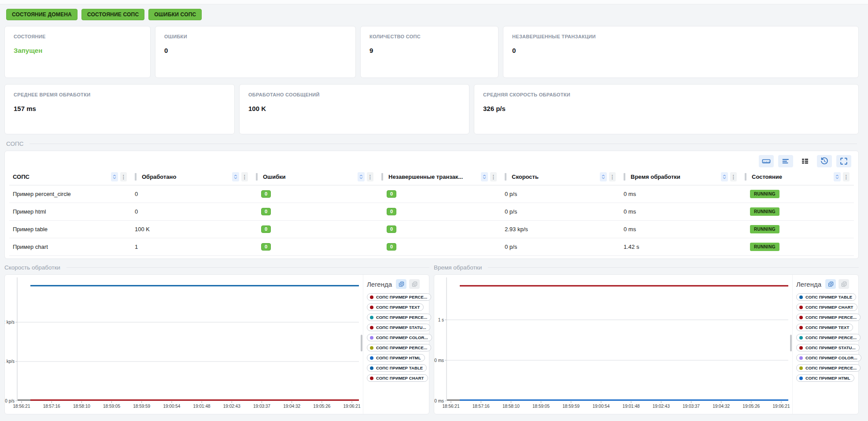 This screenshot has height=421, width=868. I want to click on chart-plot-area: 1 s500 ms0 ms18:56:2118:57:1618:58:1018:…, so click(613, 344).